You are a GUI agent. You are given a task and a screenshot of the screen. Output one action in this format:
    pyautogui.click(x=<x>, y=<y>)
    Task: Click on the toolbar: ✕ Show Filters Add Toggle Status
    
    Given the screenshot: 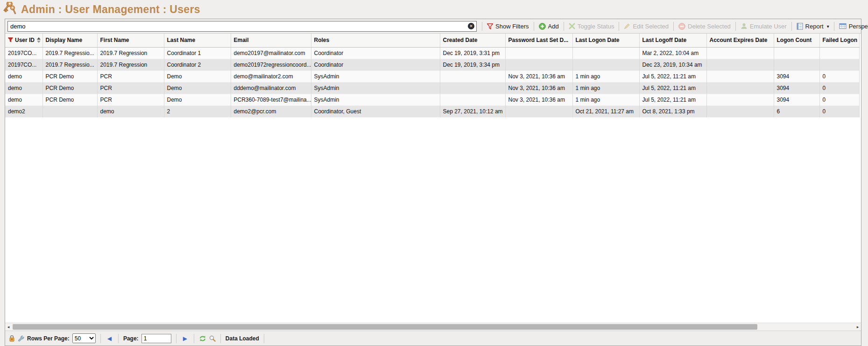 What is the action you would take?
    pyautogui.click(x=433, y=26)
    